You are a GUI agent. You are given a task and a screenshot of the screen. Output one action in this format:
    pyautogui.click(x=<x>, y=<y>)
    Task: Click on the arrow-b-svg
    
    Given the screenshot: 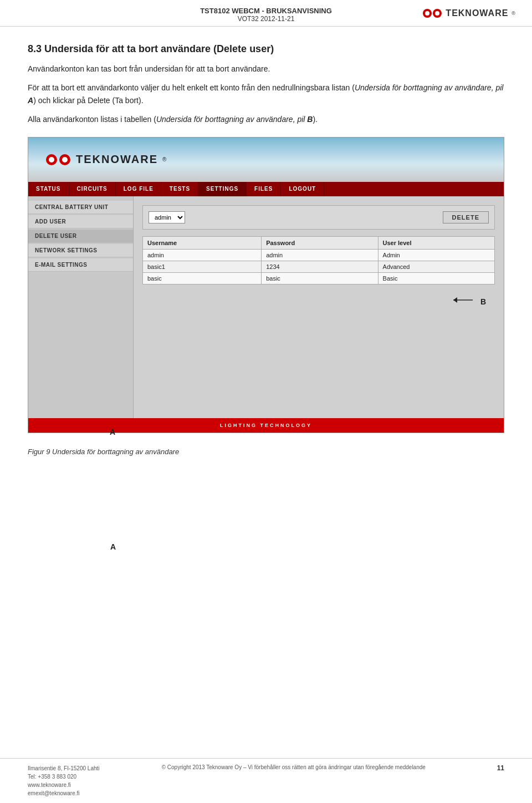 What is the action you would take?
    pyautogui.click(x=464, y=300)
    